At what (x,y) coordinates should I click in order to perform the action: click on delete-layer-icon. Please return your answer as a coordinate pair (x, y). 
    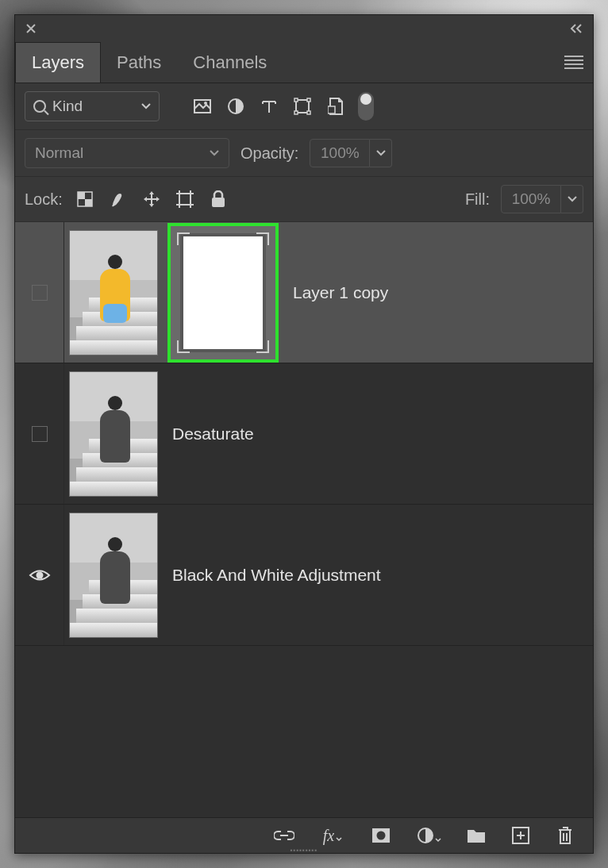
    Looking at the image, I should click on (565, 835).